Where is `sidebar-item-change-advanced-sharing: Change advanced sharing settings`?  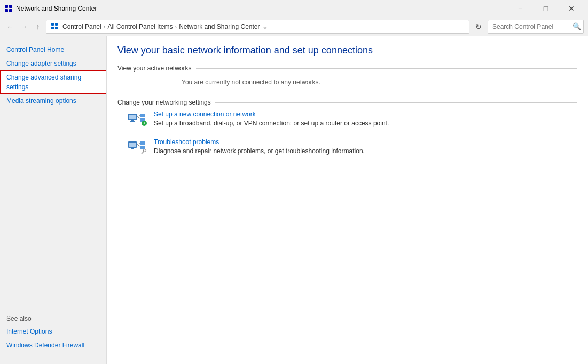 sidebar-item-change-advanced-sharing: Change advanced sharing settings is located at coordinates (53, 82).